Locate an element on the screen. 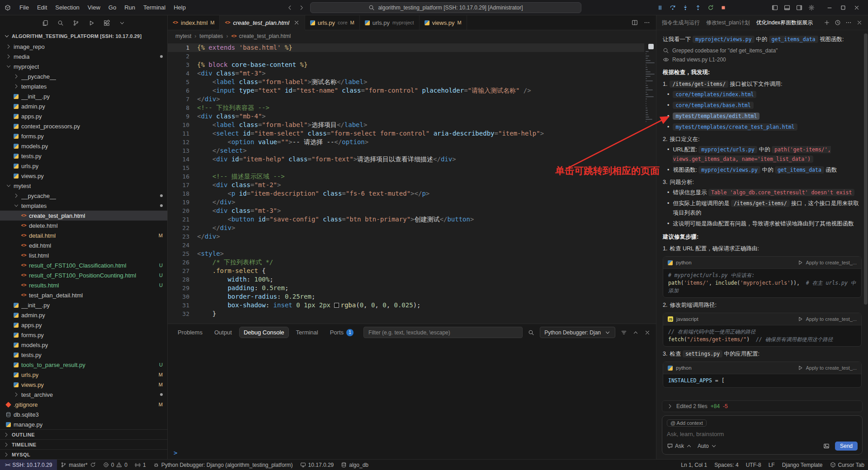 This screenshot has height=470, width=868. panel-tab-ports: Ports1 is located at coordinates (342, 333).